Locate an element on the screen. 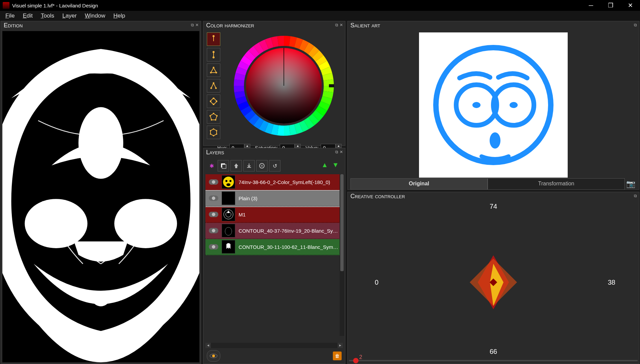 The height and width of the screenshot is (364, 640). menu-layer: Layer is located at coordinates (70, 16).